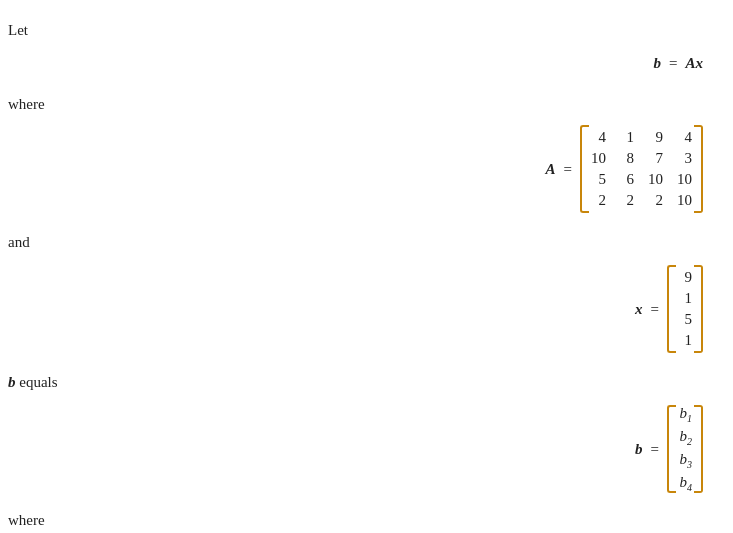 Image resolution: width=733 pixels, height=533 pixels. Describe the element at coordinates (627, 200) in the screenshot. I see `cell-3-1: 2` at that location.